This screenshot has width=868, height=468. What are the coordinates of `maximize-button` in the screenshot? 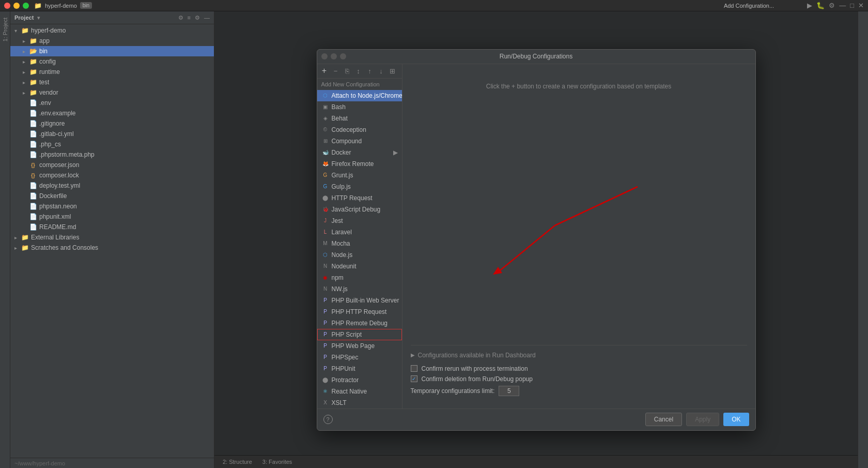 It's located at (26, 6).